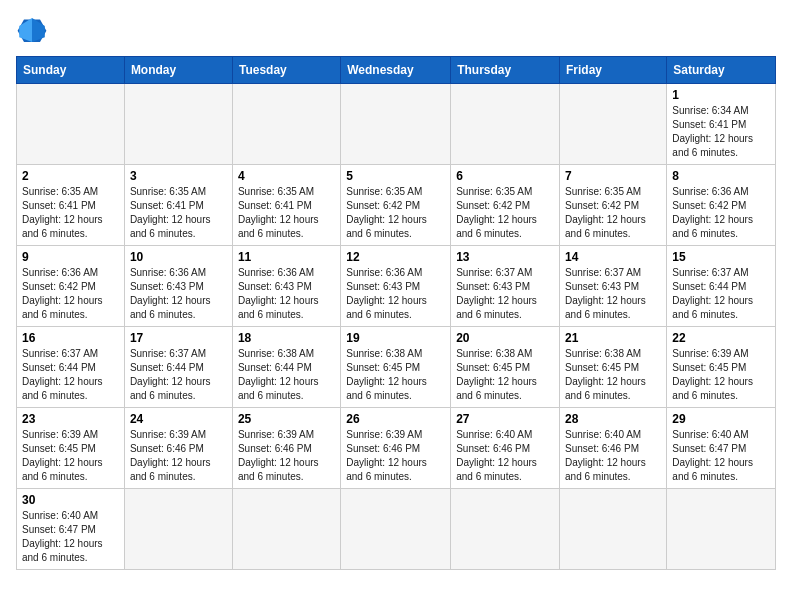 This screenshot has width=792, height=612. What do you see at coordinates (396, 124) in the screenshot?
I see `week-row: 1Sunrise: 6:34 AM Sunset: 6:41 PM Daylig…` at bounding box center [396, 124].